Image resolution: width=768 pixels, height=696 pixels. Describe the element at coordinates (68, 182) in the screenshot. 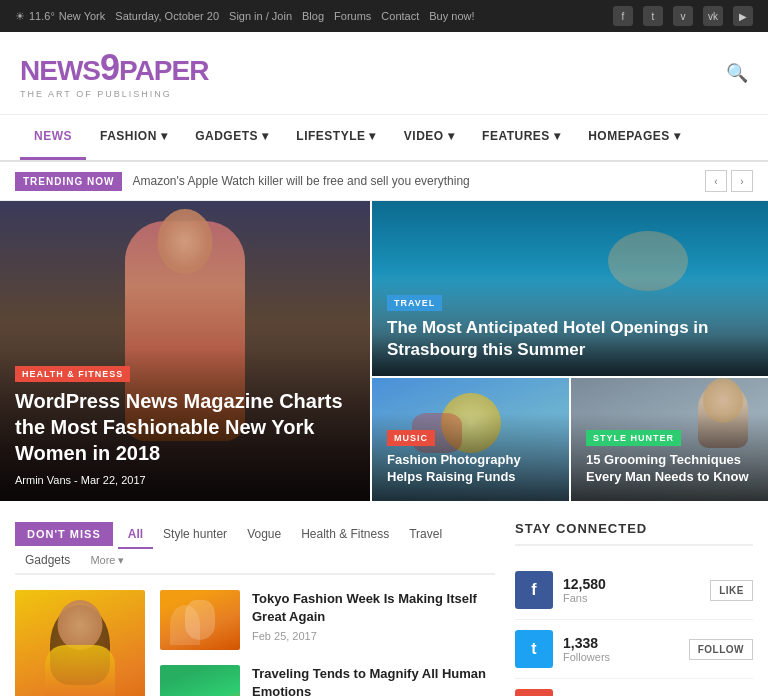

I see `trending-label: TRENDING NOW` at that location.